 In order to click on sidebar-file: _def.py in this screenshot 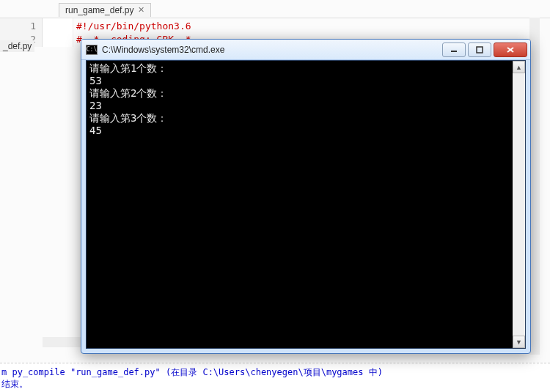, I will do `click(18, 46)`.